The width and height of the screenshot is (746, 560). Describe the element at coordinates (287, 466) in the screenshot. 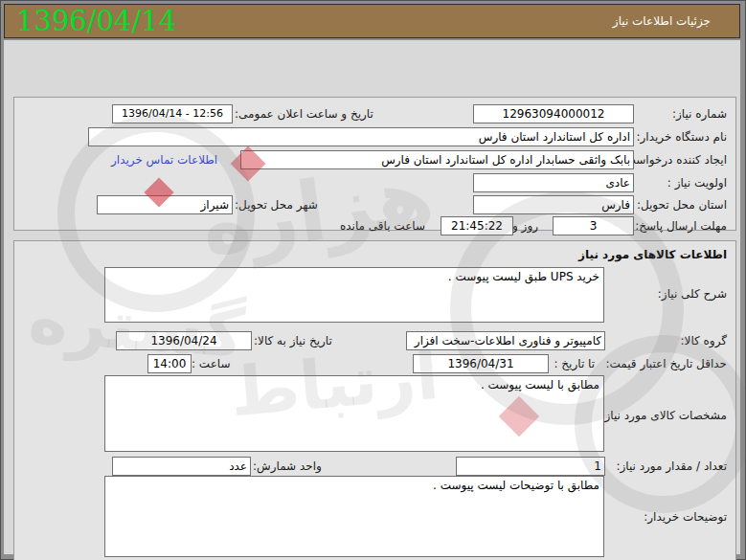

I see `count-unit-label: واحد شمارش:` at that location.